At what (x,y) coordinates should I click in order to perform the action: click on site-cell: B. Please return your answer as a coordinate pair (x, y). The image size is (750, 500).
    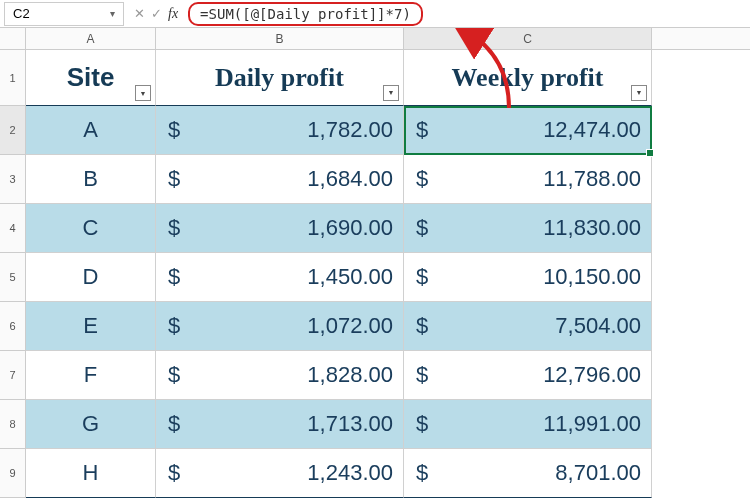
    Looking at the image, I should click on (91, 180).